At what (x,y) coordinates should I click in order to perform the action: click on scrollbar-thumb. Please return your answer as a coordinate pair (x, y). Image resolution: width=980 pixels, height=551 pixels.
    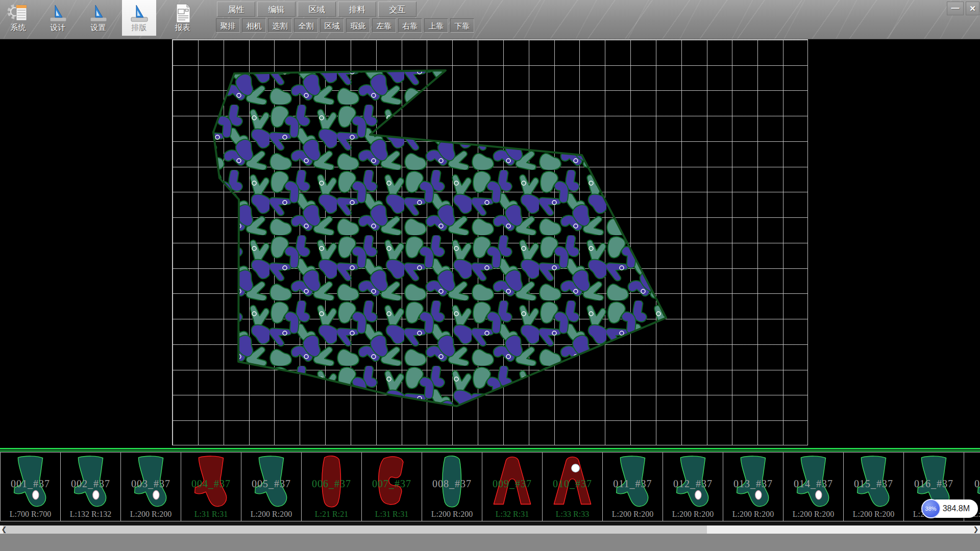
    Looking at the image, I should click on (355, 530).